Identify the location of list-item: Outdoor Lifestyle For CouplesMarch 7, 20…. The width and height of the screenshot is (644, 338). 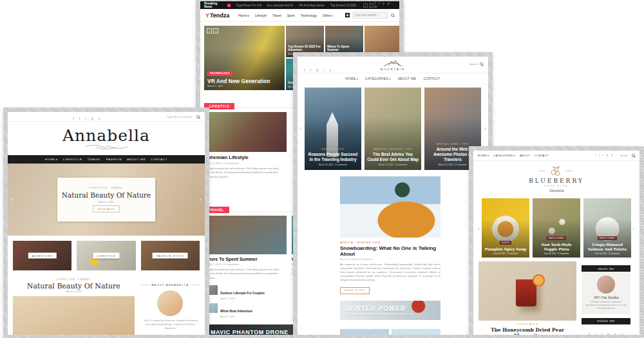
(250, 292).